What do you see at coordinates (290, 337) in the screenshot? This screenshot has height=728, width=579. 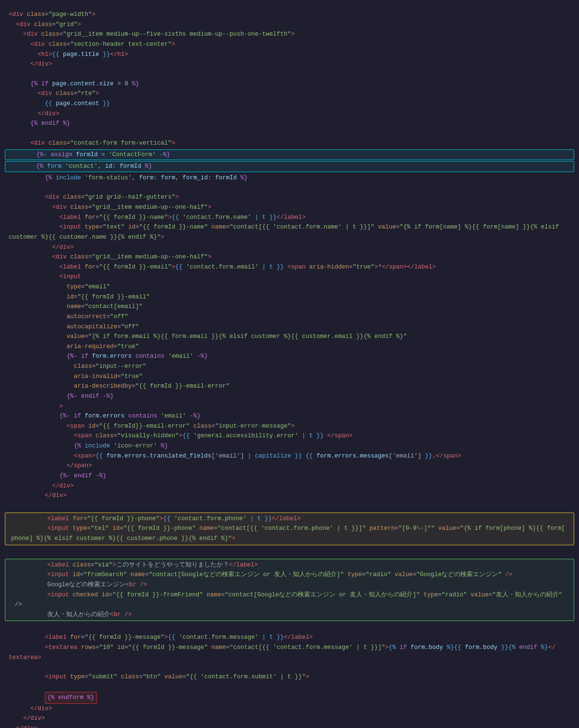 I see `code-line-33: value="{% if form.email %}{{ form.email …` at bounding box center [290, 337].